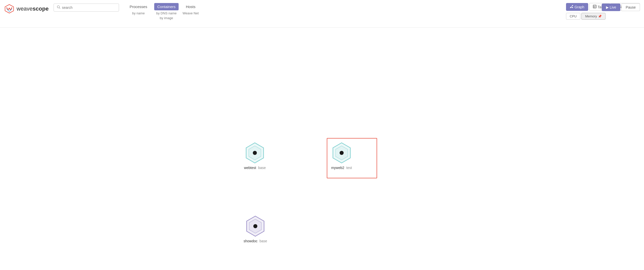  Describe the element at coordinates (611, 7) in the screenshot. I see `live-button: ▶ Live` at that location.